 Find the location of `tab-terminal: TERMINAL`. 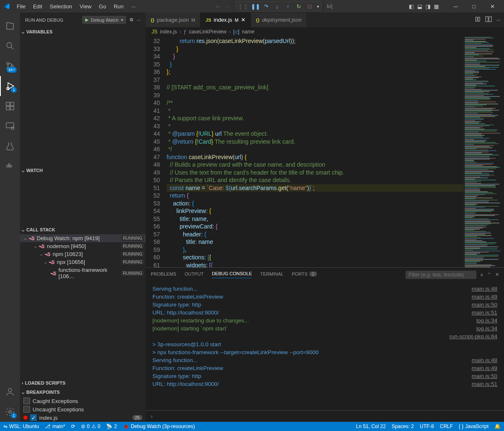

tab-terminal: TERMINAL is located at coordinates (272, 275).